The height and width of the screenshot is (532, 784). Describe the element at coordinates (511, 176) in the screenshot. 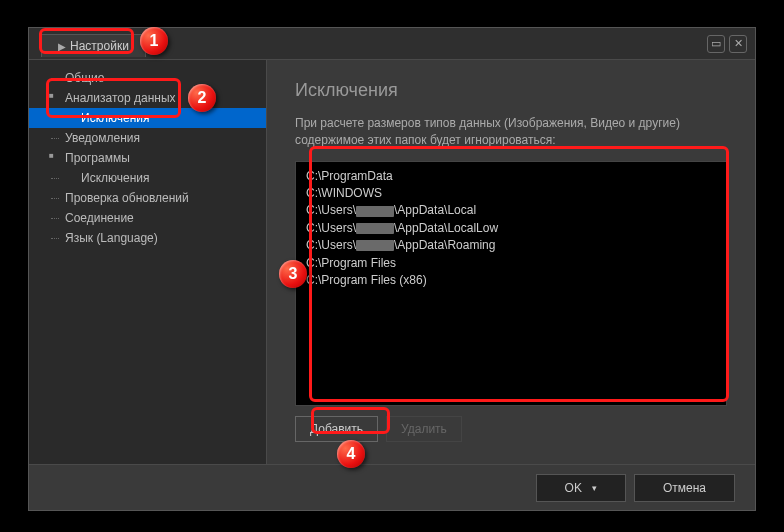

I see `list-item: C:\ProgramData` at that location.